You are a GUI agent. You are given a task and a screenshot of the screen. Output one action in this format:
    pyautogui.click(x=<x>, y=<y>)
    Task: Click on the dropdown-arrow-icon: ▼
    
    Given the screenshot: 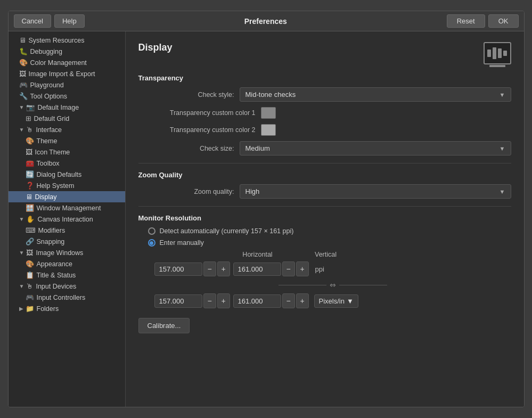 What is the action you would take?
    pyautogui.click(x=503, y=192)
    